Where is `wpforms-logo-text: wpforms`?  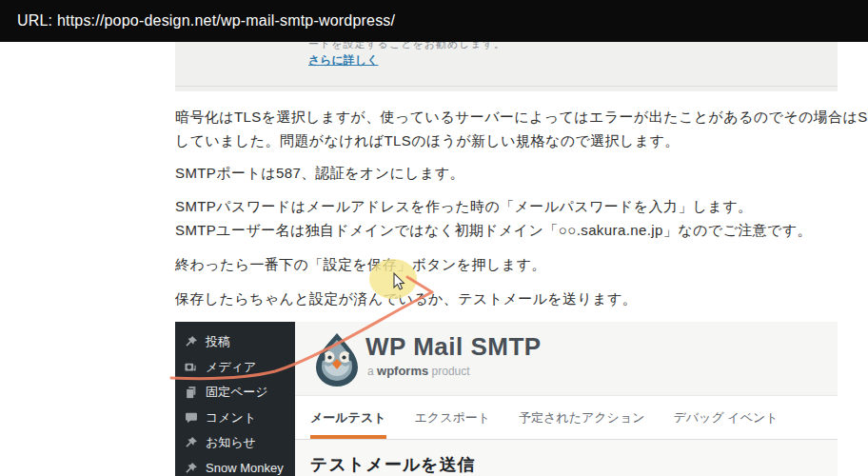 wpforms-logo-text: wpforms is located at coordinates (403, 371).